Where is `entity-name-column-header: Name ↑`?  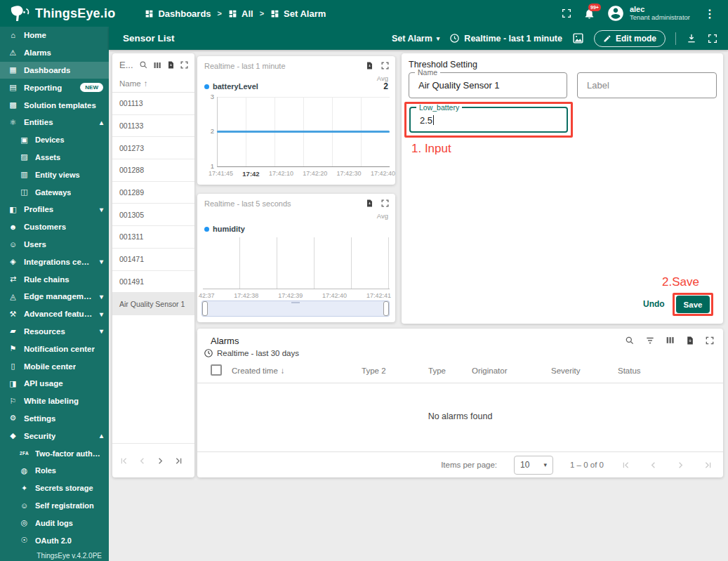
entity-name-column-header: Name ↑ is located at coordinates (153, 84).